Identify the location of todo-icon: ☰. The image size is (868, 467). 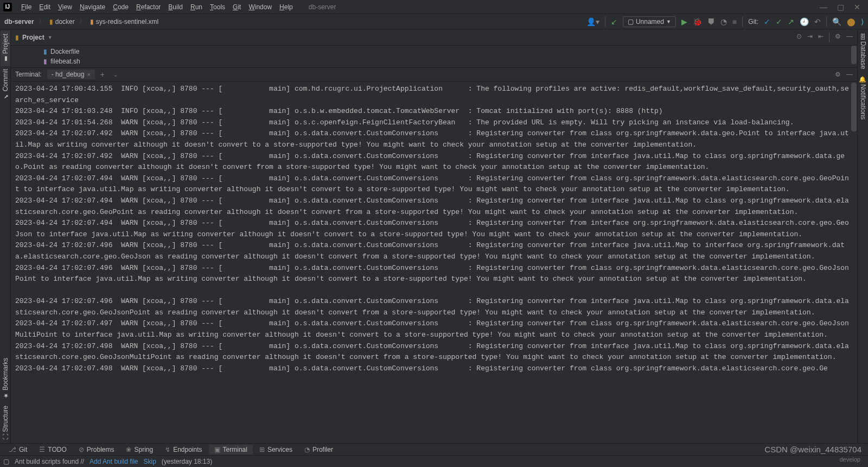
(42, 450).